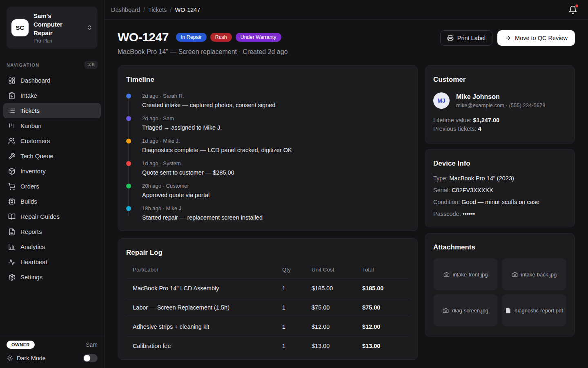 The image size is (588, 368). I want to click on sidebar-footer: OWNER Sam Dark Mode, so click(52, 352).